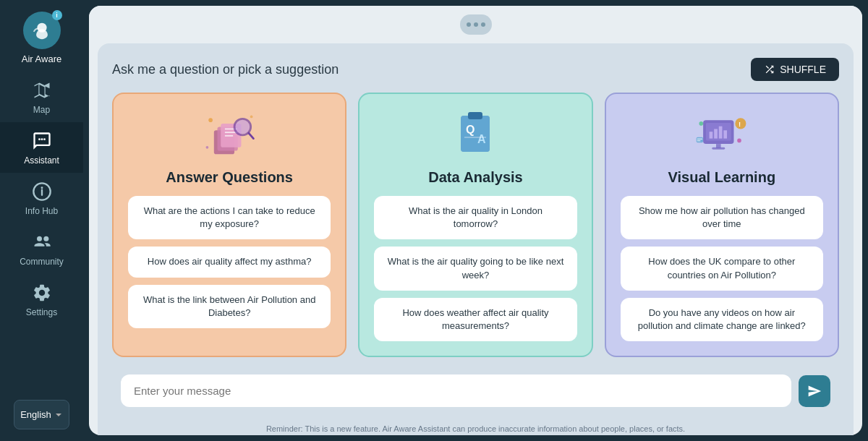 This screenshot has width=868, height=441. What do you see at coordinates (36, 415) in the screenshot?
I see `language-label: English` at bounding box center [36, 415].